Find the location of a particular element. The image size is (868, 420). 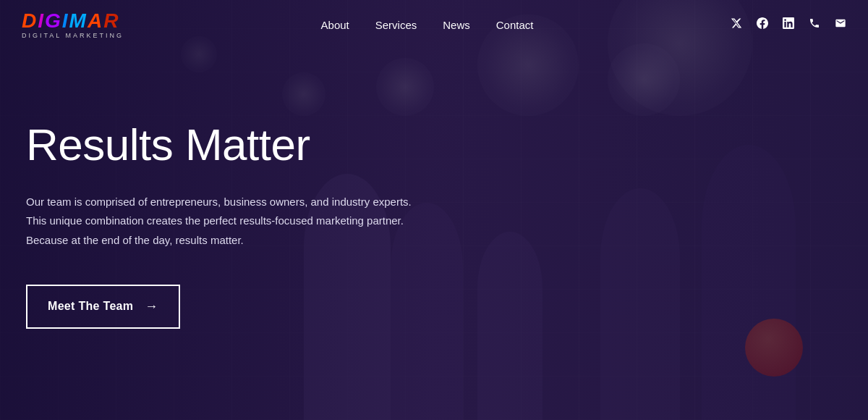

email-icon is located at coordinates (841, 25).